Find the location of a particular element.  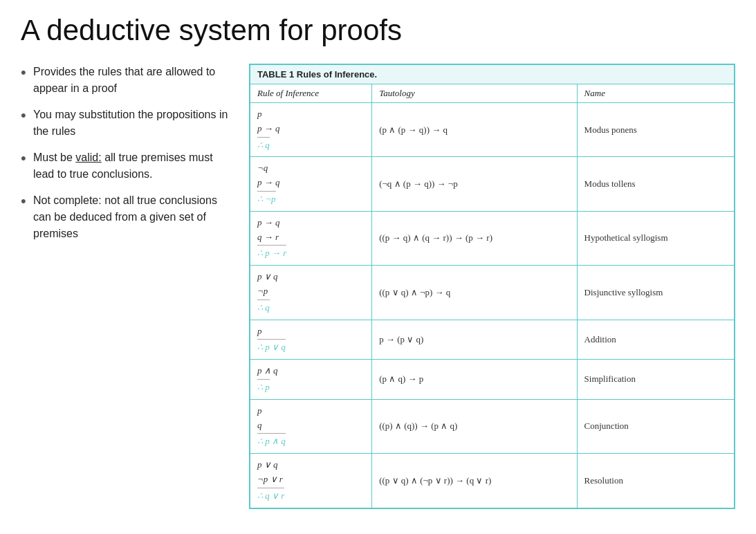

name-cell-conjunction: Conjunction is located at coordinates (656, 426).